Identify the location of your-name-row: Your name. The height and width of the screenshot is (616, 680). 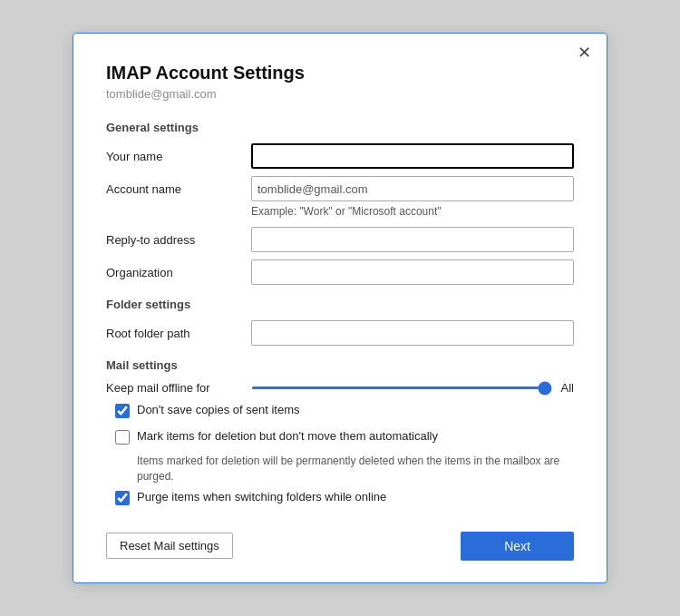
(340, 156).